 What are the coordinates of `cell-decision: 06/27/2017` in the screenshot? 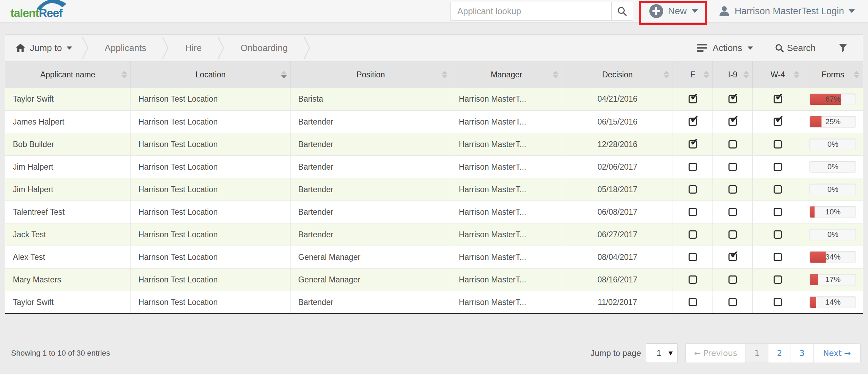 It's located at (618, 235).